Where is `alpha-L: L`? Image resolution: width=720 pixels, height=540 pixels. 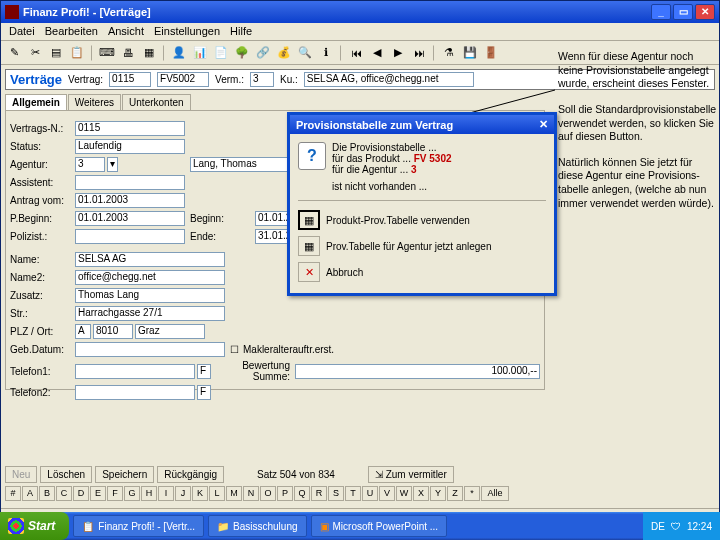
alpha-L: L is located at coordinates (217, 494).